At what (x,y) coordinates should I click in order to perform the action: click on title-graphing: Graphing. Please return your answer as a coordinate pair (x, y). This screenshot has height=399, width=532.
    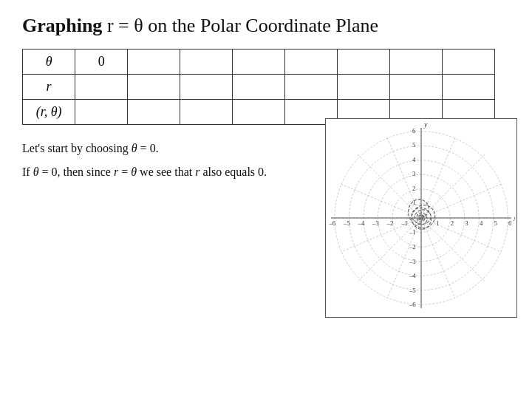
    Looking at the image, I should click on (62, 25).